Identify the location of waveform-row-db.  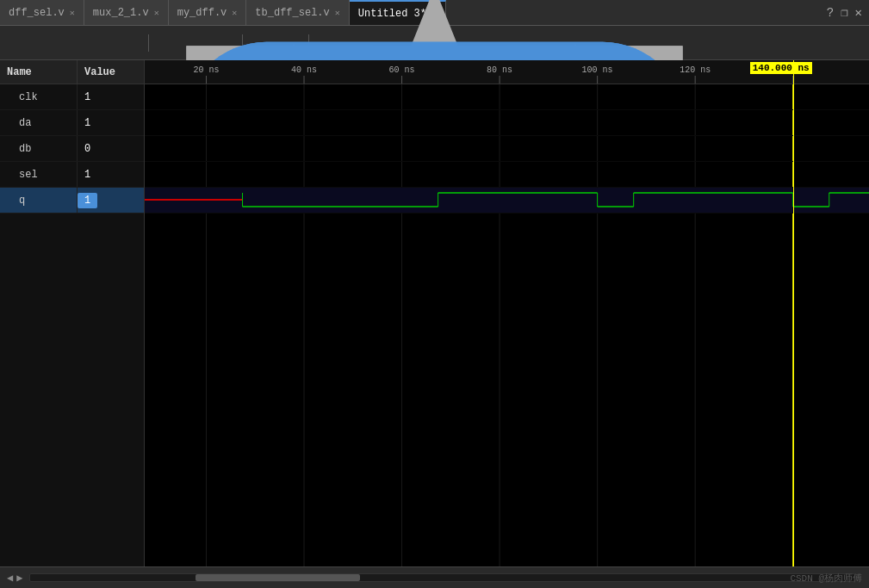
(506, 149).